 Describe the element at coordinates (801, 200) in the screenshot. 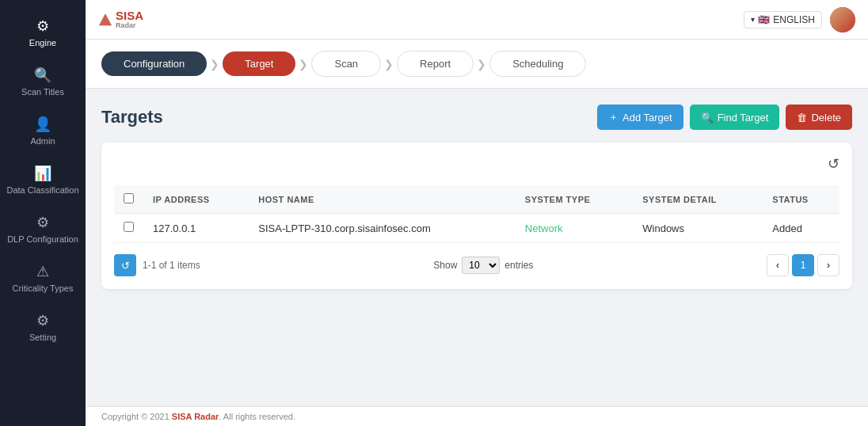

I see `col-status: STATUS` at that location.